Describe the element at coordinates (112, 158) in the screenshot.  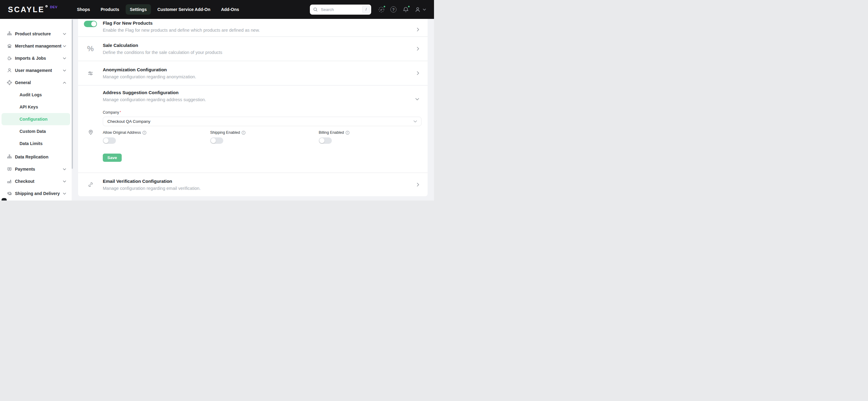
I see `save-button: Save` at that location.